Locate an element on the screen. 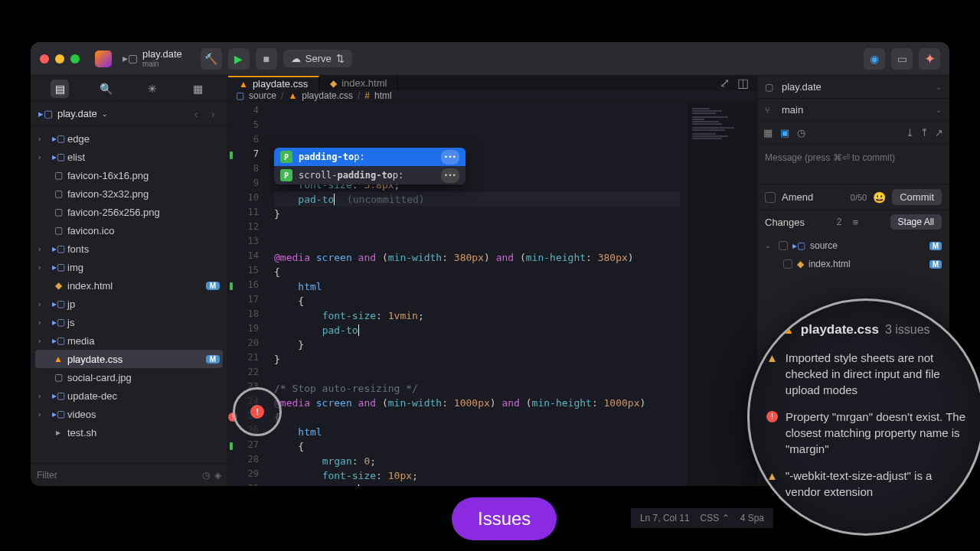  change-item: ⌄▸▢sourceM is located at coordinates (853, 246).